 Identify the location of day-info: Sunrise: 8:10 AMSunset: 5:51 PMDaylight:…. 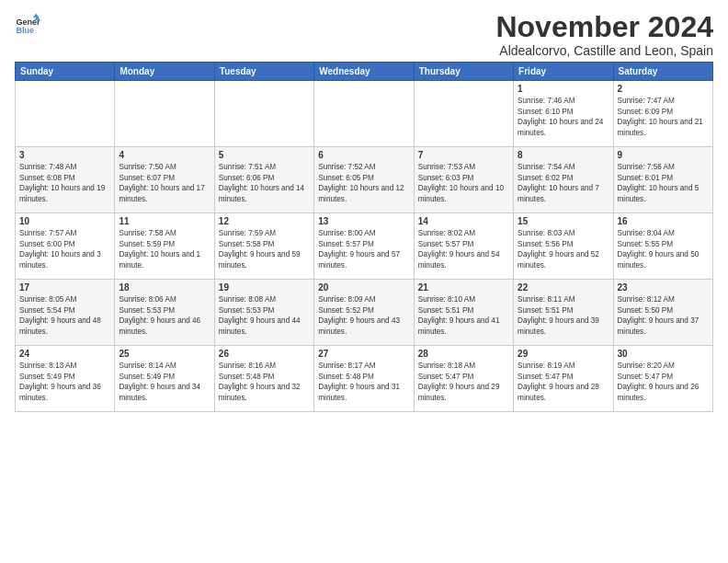
(463, 316).